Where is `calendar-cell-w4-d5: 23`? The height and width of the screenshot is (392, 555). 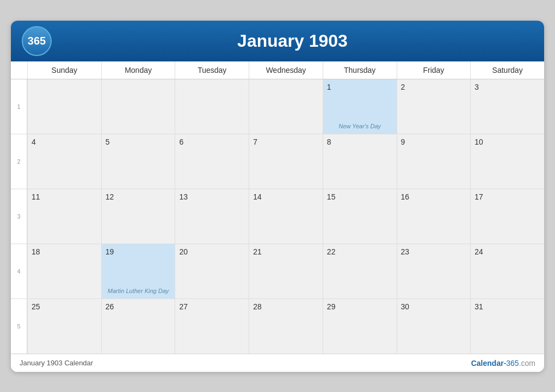 calendar-cell-w4-d5: 23 is located at coordinates (434, 271).